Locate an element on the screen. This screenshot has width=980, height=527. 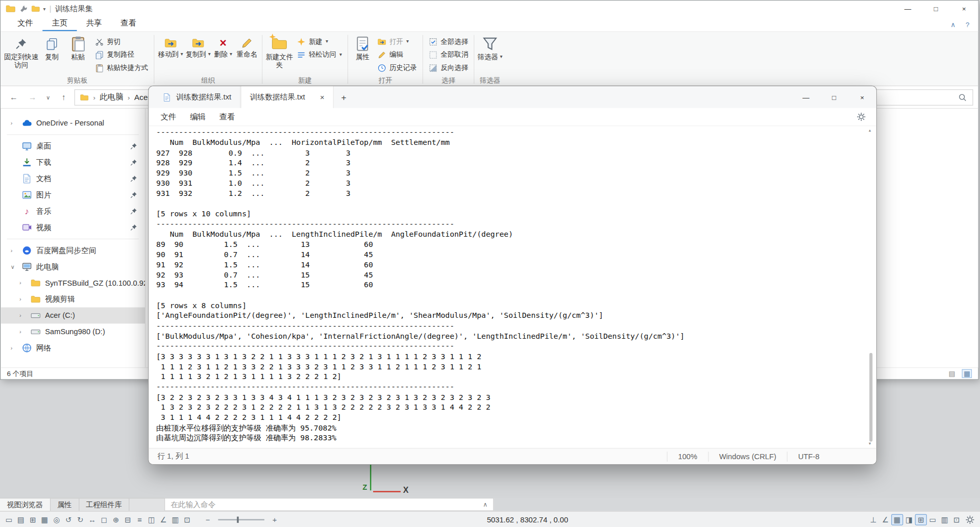
sidebar-item-this-pc: ∨ 此电脑 is located at coordinates (72, 267).